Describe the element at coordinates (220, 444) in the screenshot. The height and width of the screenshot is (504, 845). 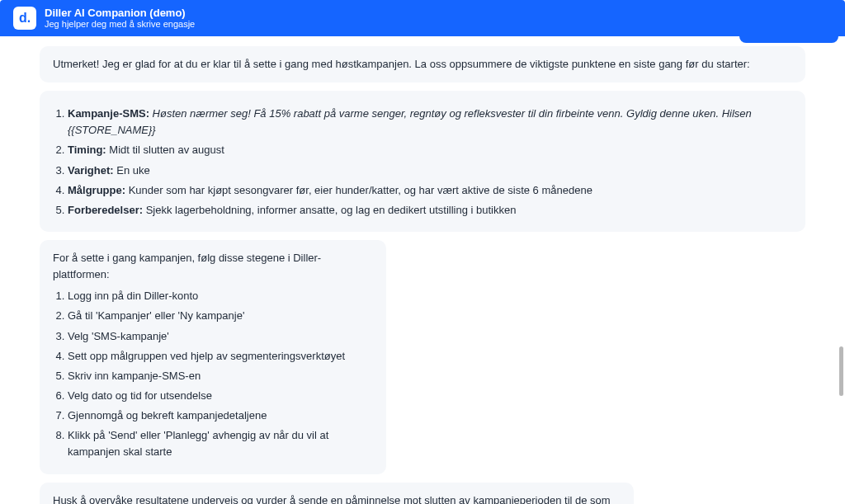
I see `step-item: Klikk på 'Send' eller 'Planlegg' avhengi…` at that location.